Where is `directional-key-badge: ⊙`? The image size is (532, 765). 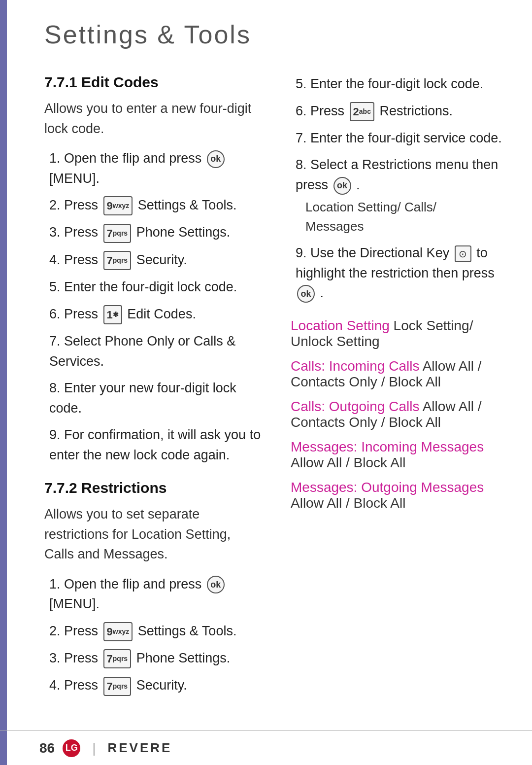
directional-key-badge: ⊙ is located at coordinates (463, 254).